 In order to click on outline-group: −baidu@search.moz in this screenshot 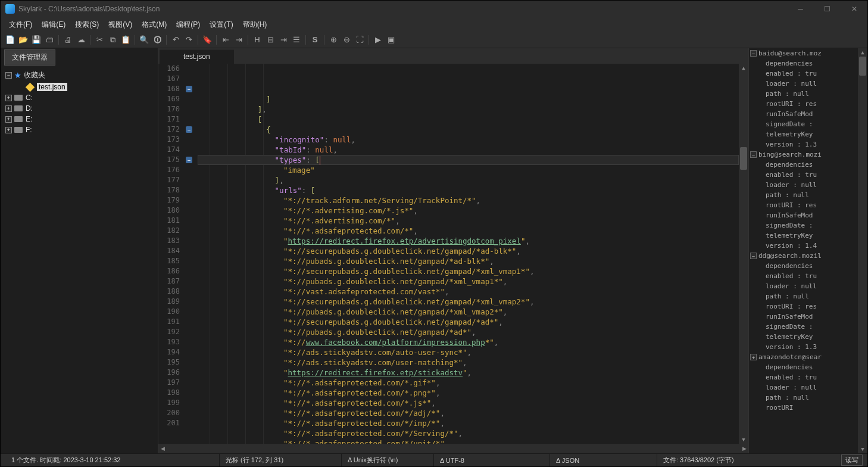, I will do `click(808, 54)`.